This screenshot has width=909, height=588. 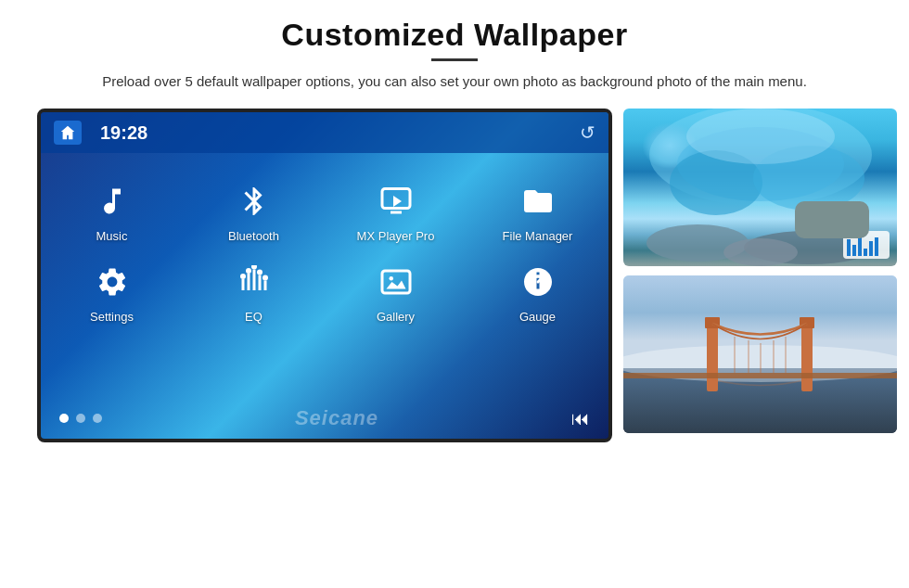 I want to click on app-item-gauge: Gauge, so click(x=538, y=289).